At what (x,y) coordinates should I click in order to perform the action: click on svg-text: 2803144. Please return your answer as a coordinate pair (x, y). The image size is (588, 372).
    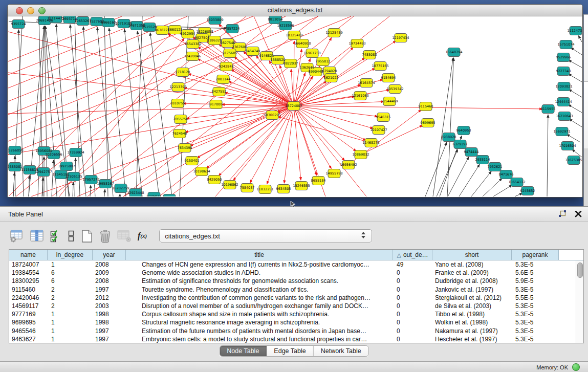
    Looking at the image, I should click on (223, 79).